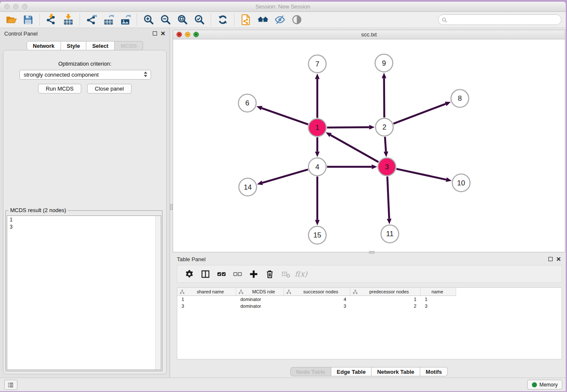 The width and height of the screenshot is (567, 392). I want to click on column-header-name: name, so click(438, 292).